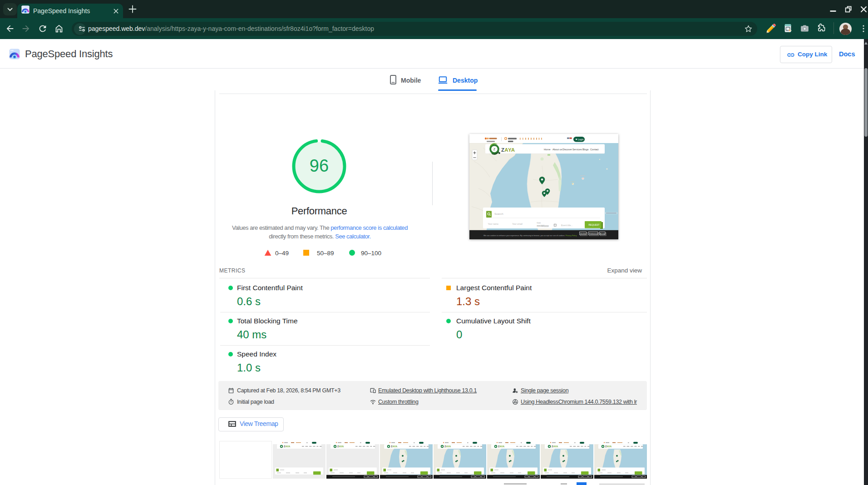 This screenshot has height=485, width=868. What do you see at coordinates (530, 235) in the screenshot?
I see `svg-text:We use cookies to enhance your: We use cookies to enhance your experienc…` at bounding box center [530, 235].